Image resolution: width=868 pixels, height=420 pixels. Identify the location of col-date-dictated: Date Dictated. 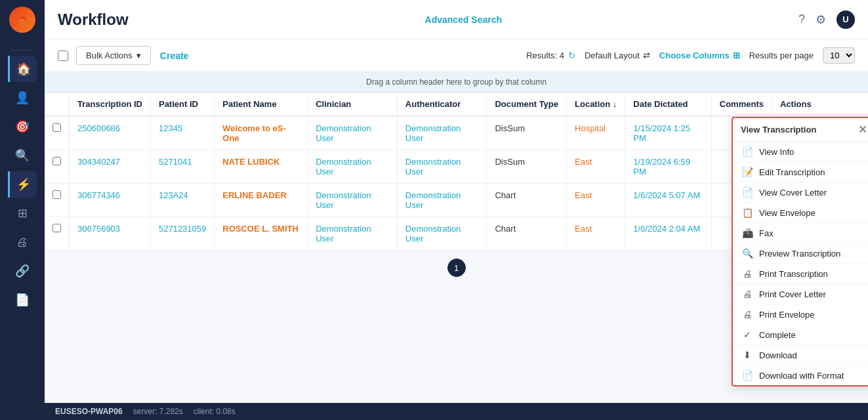
(668, 104).